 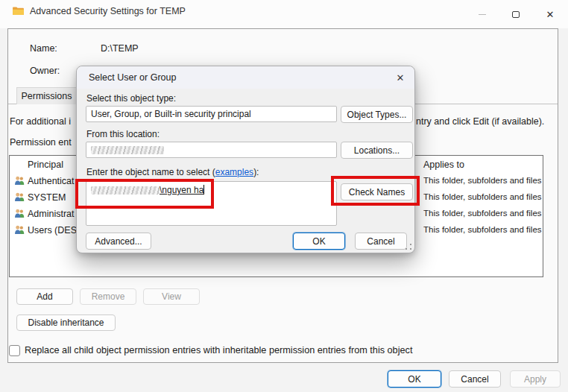 What do you see at coordinates (119, 241) in the screenshot?
I see `advanced-button: Advanced...` at bounding box center [119, 241].